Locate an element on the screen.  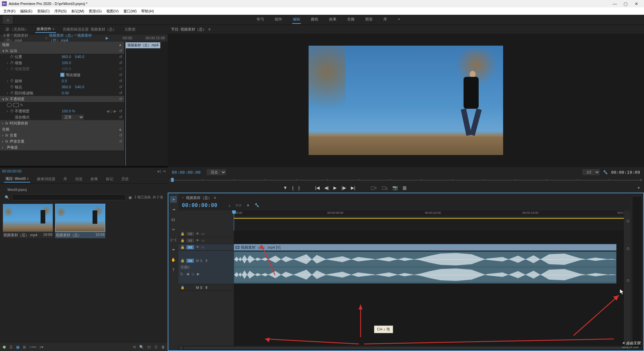
tab-effect-controls: 效果控件 ≡ is located at coordinates (46, 30).